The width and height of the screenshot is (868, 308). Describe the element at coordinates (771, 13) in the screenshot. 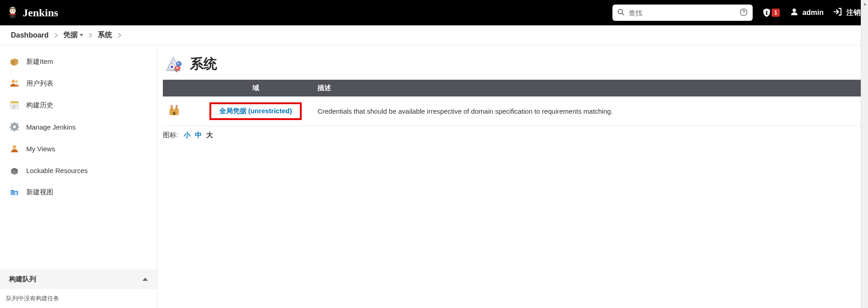

I see `alerts-badge: 1` at that location.